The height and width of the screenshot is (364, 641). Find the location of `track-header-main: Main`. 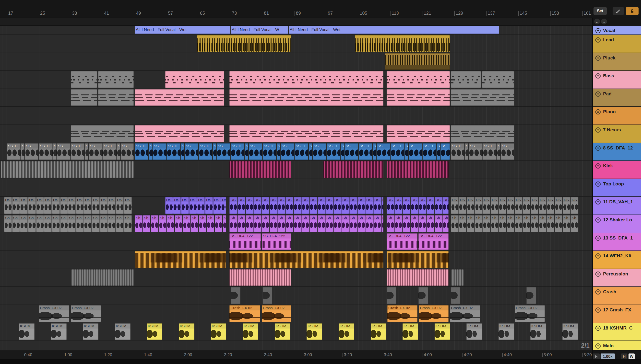

track-header-main: Main is located at coordinates (617, 346).